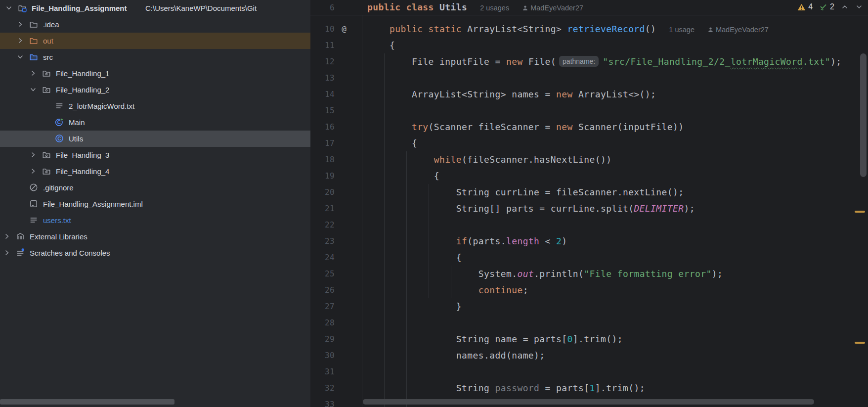  What do you see at coordinates (589, 257) in the screenshot?
I see `code-line-24: 24 {` at bounding box center [589, 257].